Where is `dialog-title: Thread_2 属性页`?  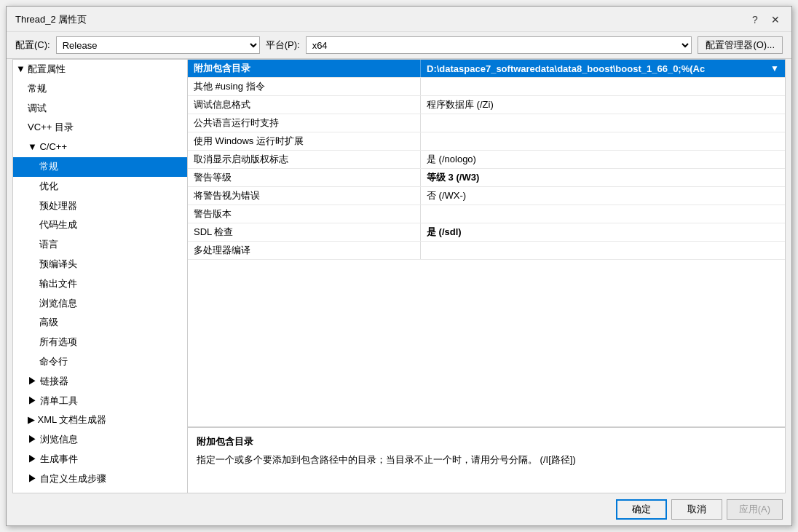 dialog-title: Thread_2 属性页 is located at coordinates (51, 20).